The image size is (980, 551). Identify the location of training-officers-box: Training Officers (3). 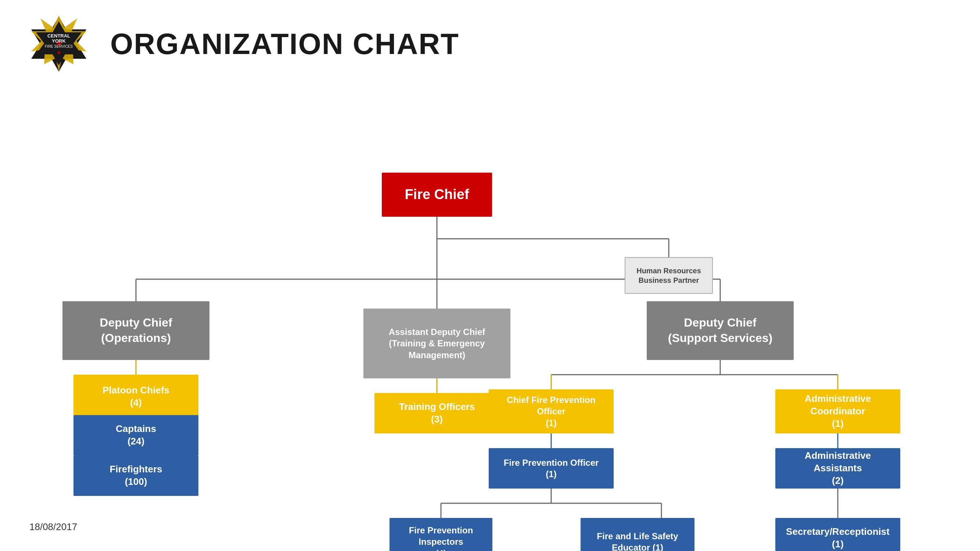
(437, 413).